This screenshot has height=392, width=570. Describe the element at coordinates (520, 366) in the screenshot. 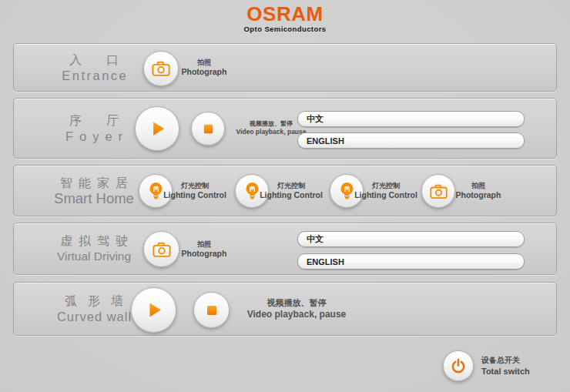

I see `total-switch-label: 设备总开关 Total switch` at that location.